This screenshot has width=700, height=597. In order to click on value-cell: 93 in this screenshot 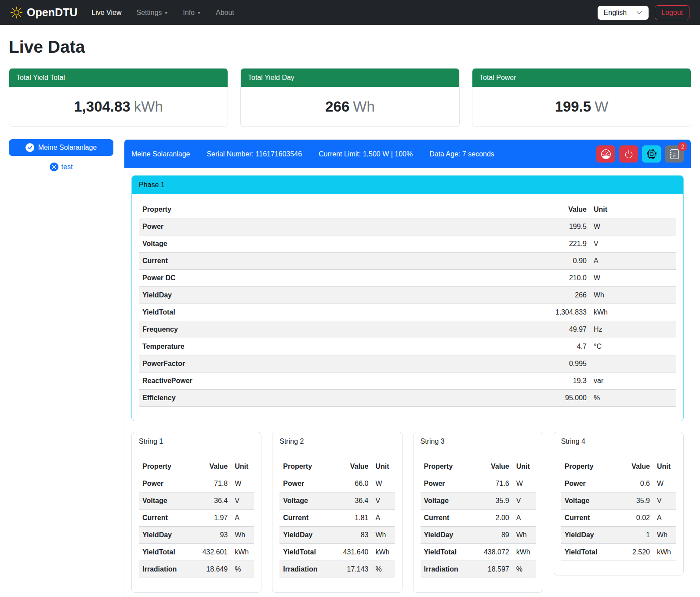, I will do `click(212, 535)`.